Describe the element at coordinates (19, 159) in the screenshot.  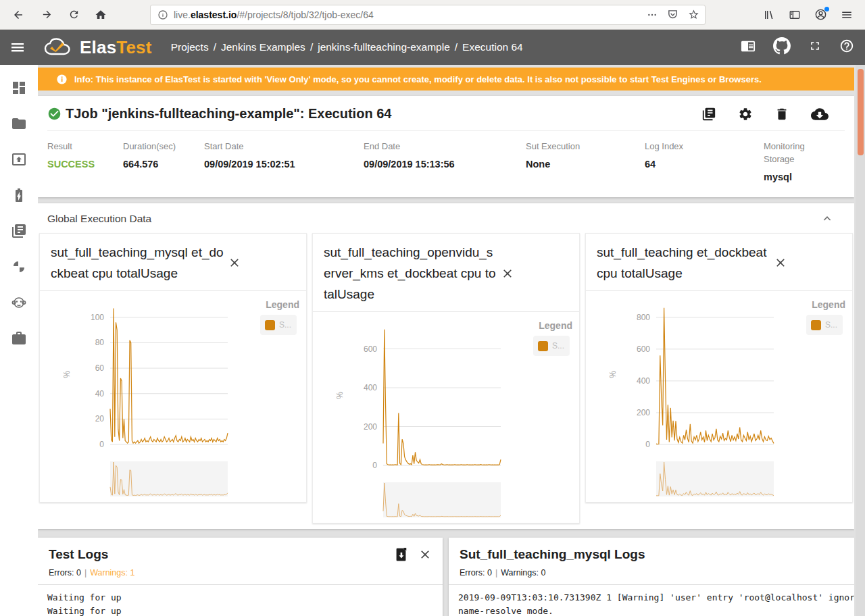
I see `publish-box-icon` at that location.